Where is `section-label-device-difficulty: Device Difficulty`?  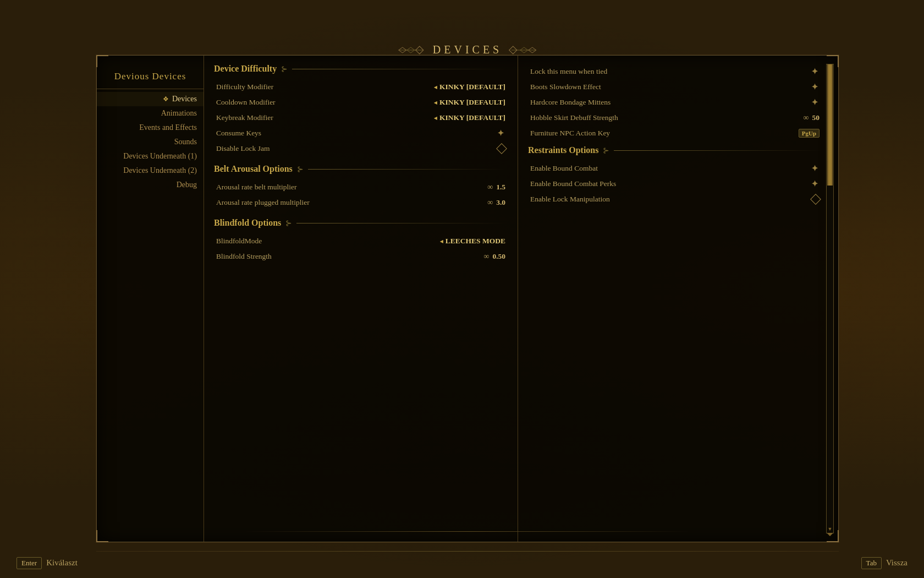
section-label-device-difficulty: Device Difficulty is located at coordinates (245, 69).